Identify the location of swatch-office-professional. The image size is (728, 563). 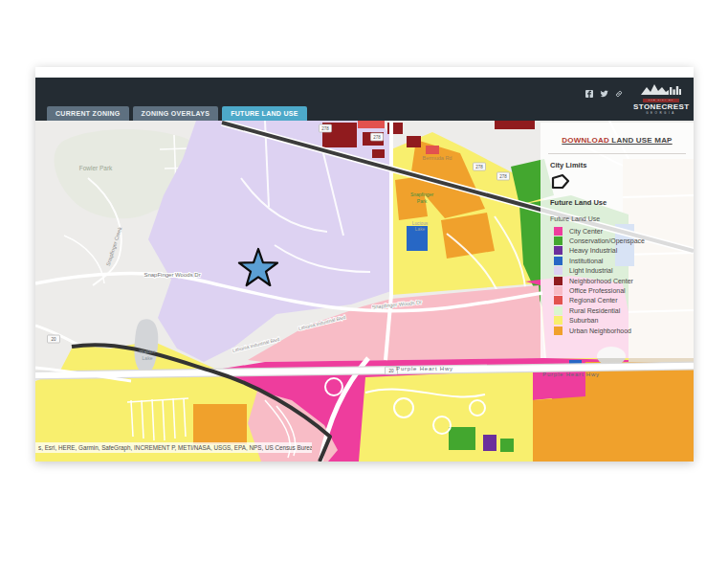
(559, 291).